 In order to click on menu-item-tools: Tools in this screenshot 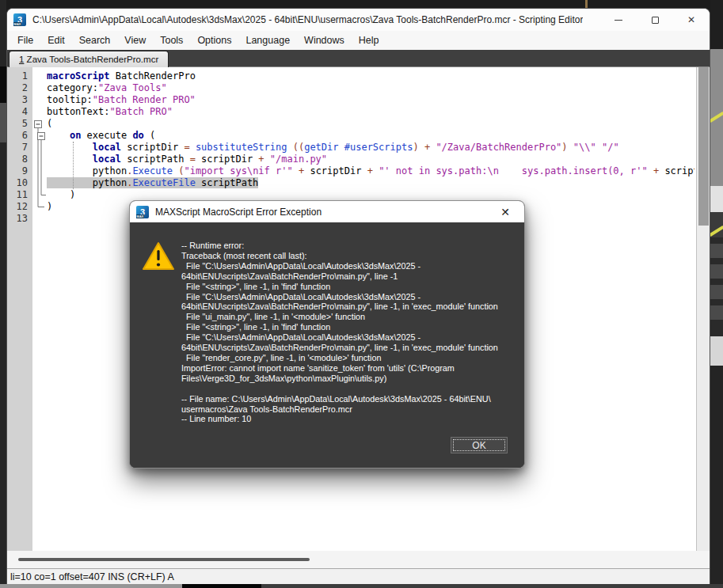, I will do `click(171, 40)`.